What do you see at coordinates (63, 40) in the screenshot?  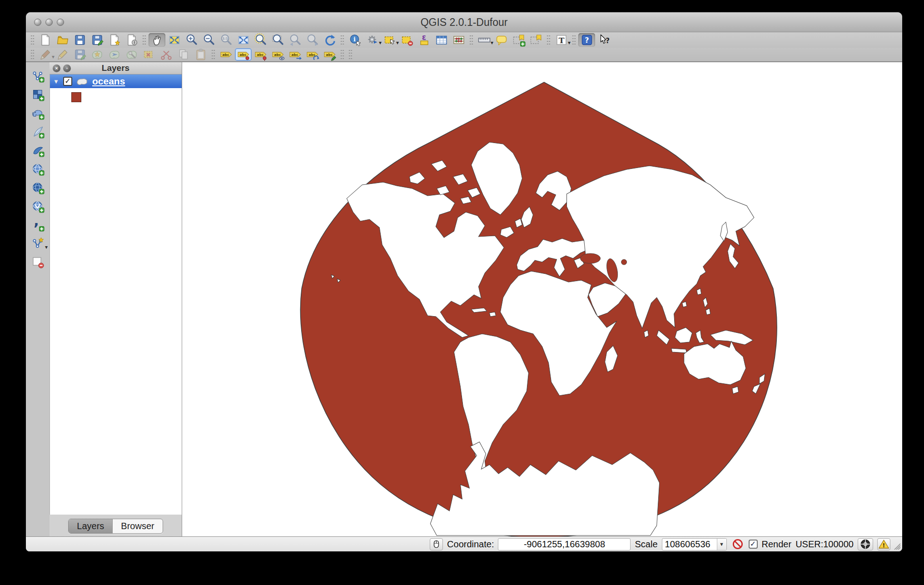 I see `open-project-icon` at bounding box center [63, 40].